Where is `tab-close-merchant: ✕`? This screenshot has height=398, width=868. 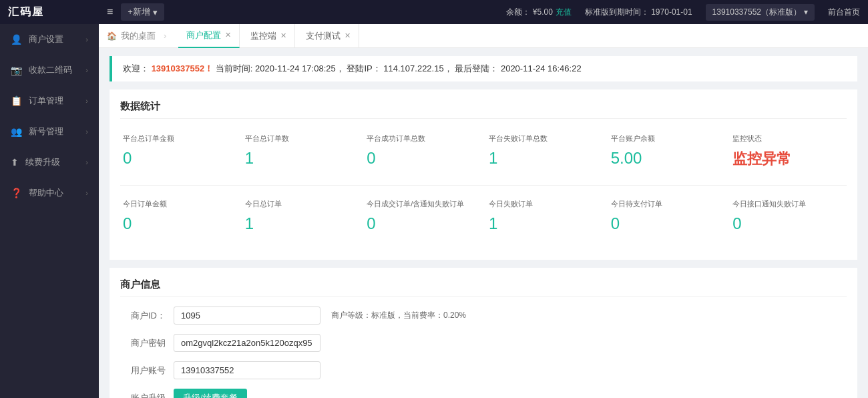 tab-close-merchant: ✕ is located at coordinates (228, 35).